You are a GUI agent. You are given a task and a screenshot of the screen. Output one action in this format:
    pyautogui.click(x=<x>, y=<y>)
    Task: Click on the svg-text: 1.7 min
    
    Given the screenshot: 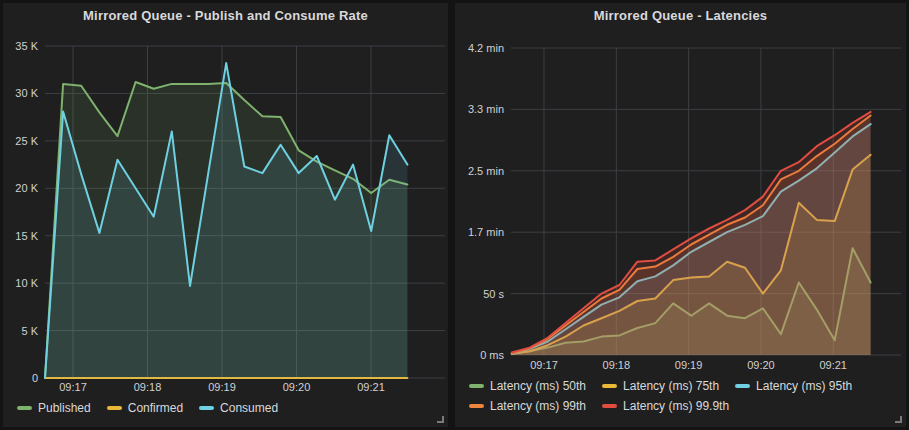 What is the action you would take?
    pyautogui.click(x=486, y=232)
    